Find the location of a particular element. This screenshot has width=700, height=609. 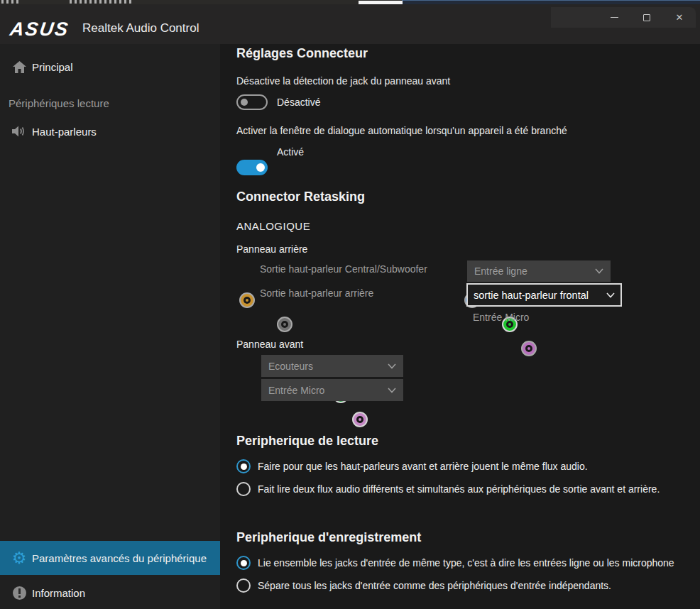

asus-logo: ASUS is located at coordinates (43, 30).